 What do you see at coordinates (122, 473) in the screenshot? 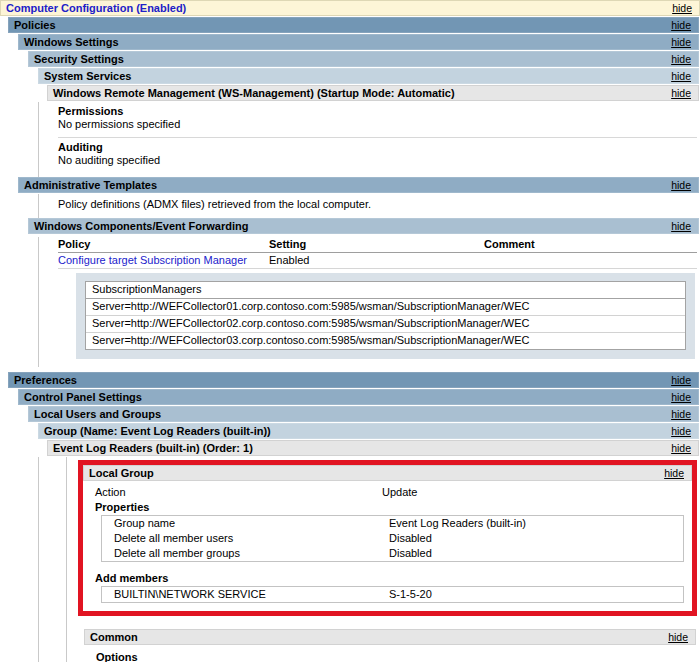
I see `section-title: Local Group` at bounding box center [122, 473].